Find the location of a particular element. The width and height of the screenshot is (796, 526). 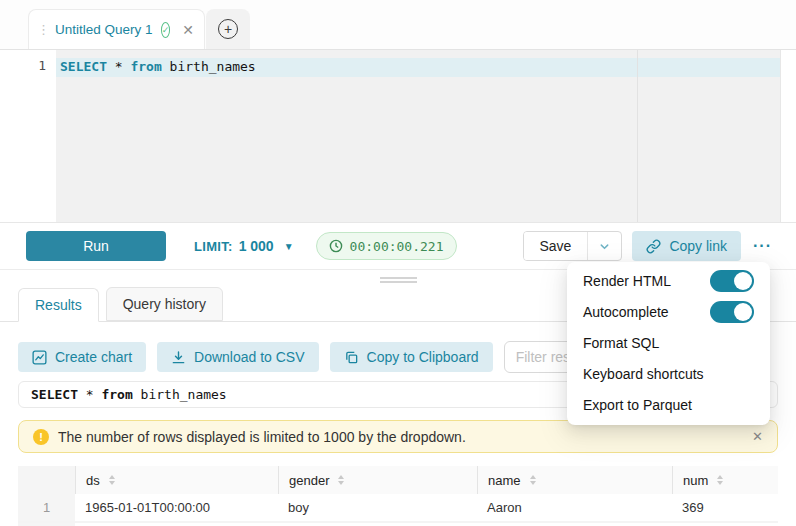

preview-keyword-select: SELECT is located at coordinates (54, 394).